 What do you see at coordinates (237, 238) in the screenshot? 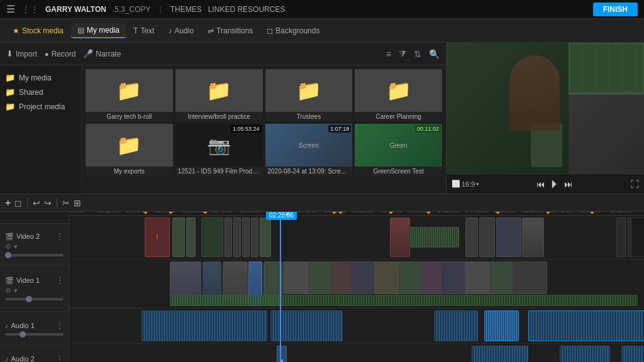
I see `clip-v2-e` at bounding box center [237, 238].